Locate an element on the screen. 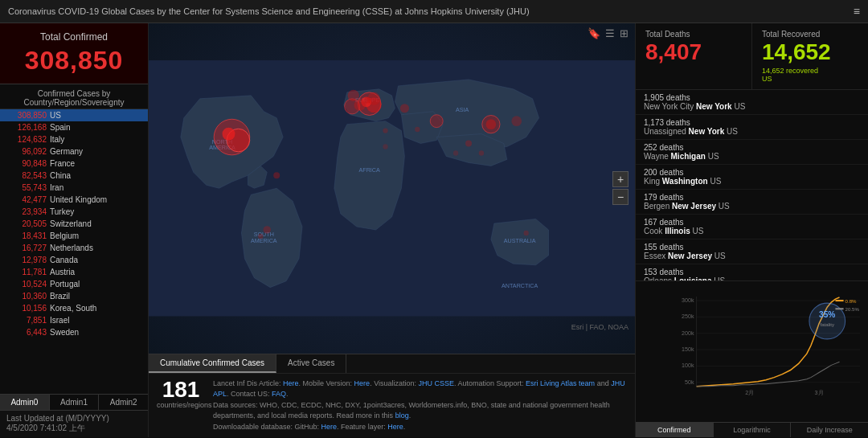 This screenshot has height=438, width=868. jhu-csse-link: JHU CSSE is located at coordinates (437, 383).